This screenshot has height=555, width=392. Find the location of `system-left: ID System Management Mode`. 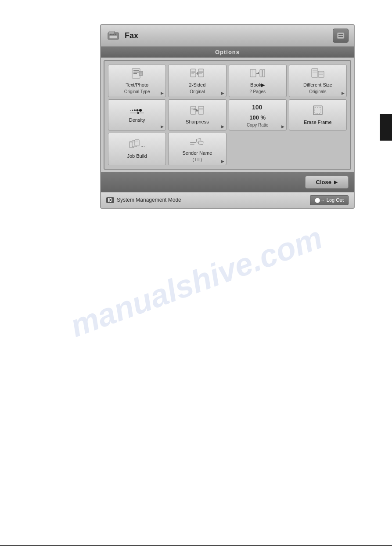

system-left: ID System Management Mode is located at coordinates (144, 200).